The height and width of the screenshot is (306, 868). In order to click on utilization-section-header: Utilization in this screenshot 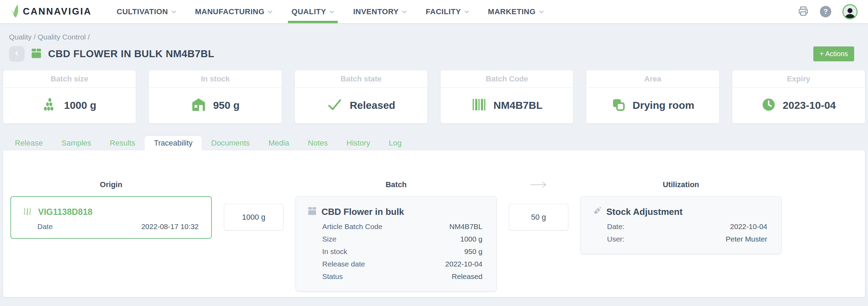, I will do `click(681, 185)`.